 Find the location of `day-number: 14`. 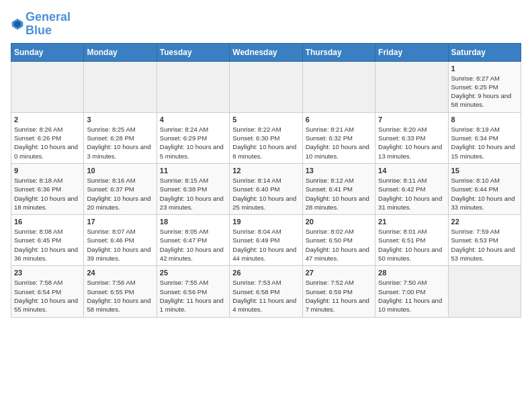

day-number: 14 is located at coordinates (411, 171).